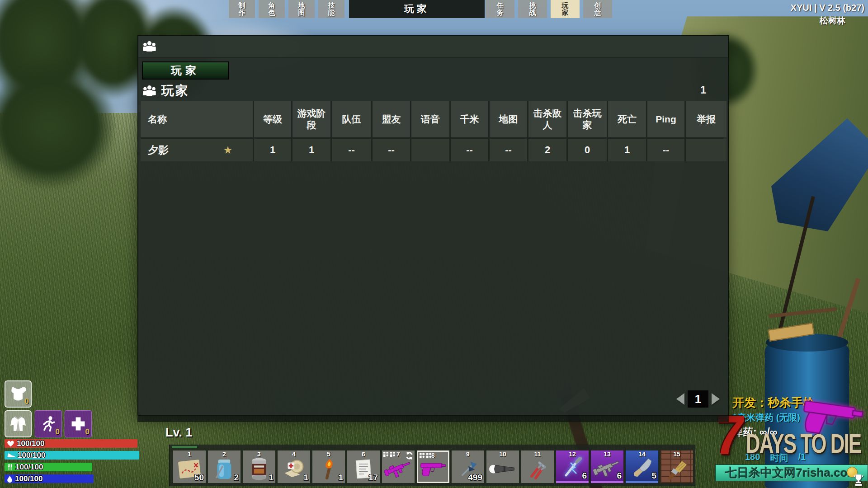  Describe the element at coordinates (236, 478) in the screenshot. I see `slot-count: 2` at that location.